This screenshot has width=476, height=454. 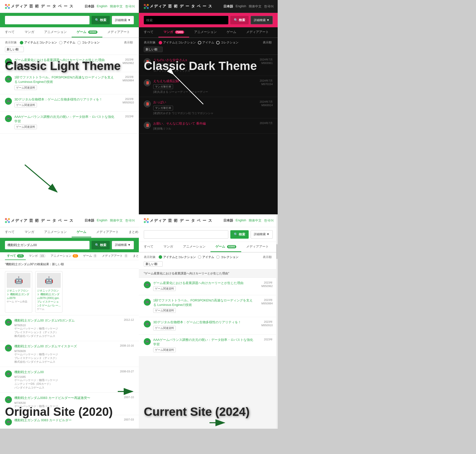 I want to click on result-title-tr-2: おっぱい, so click(x=204, y=102).